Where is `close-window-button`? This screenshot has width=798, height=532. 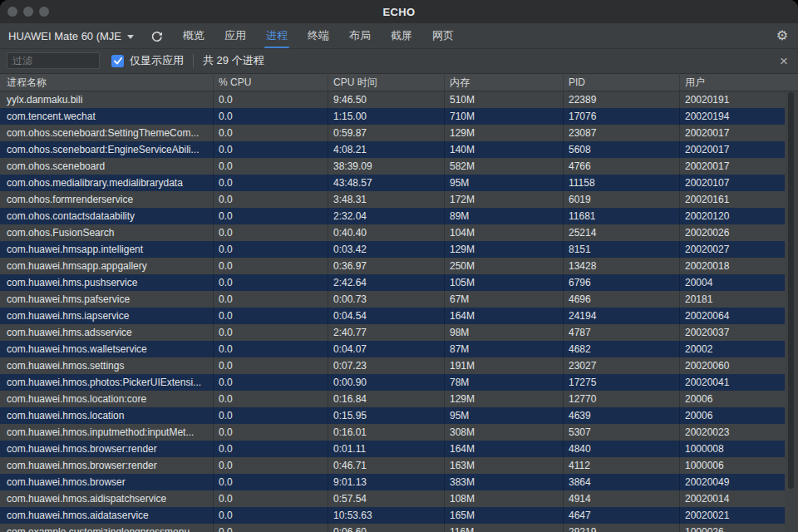 close-window-button is located at coordinates (12, 12).